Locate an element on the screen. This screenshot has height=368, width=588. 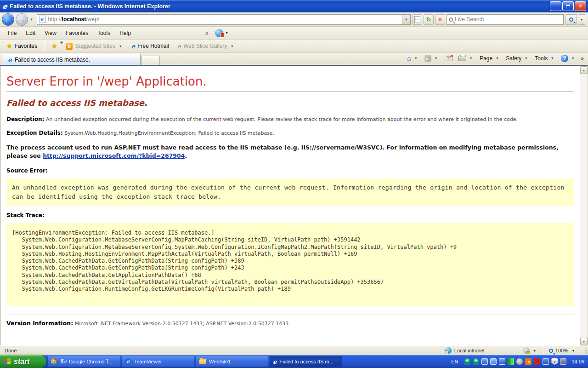
home-button: ⌂▾ is located at coordinates (413, 58).